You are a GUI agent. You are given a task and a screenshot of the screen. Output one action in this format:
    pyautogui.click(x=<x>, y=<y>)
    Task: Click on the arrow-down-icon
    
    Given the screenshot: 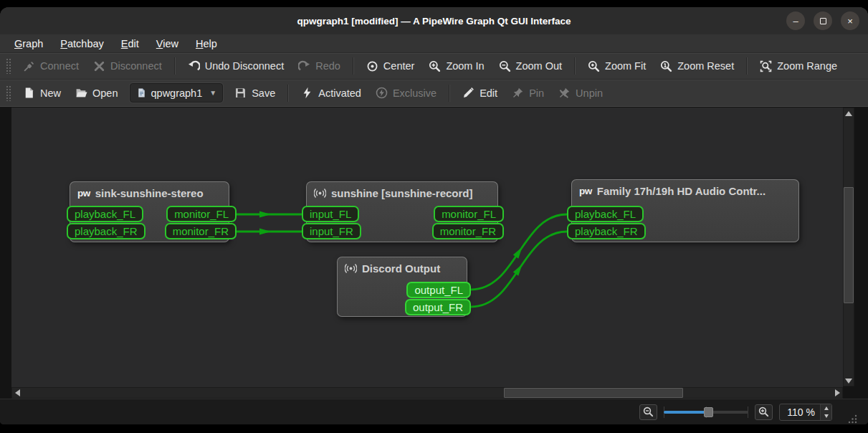 What is the action you would take?
    pyautogui.click(x=826, y=416)
    